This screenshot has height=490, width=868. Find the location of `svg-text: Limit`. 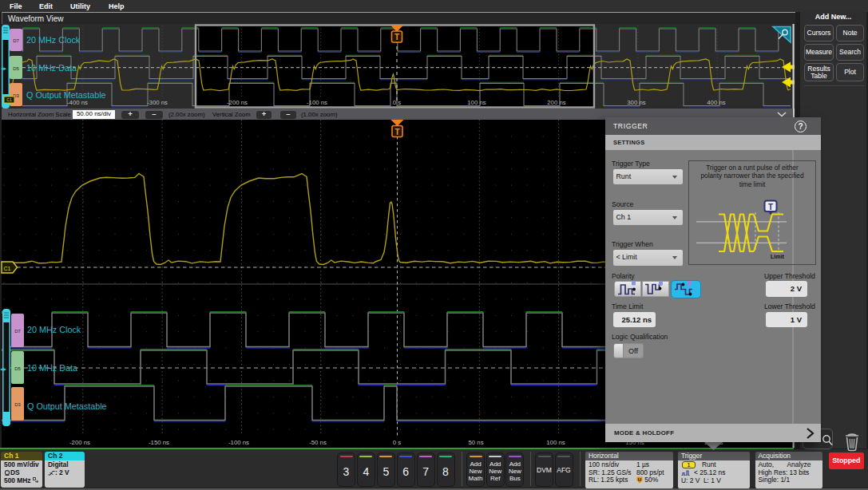

svg-text: Limit is located at coordinates (778, 257).